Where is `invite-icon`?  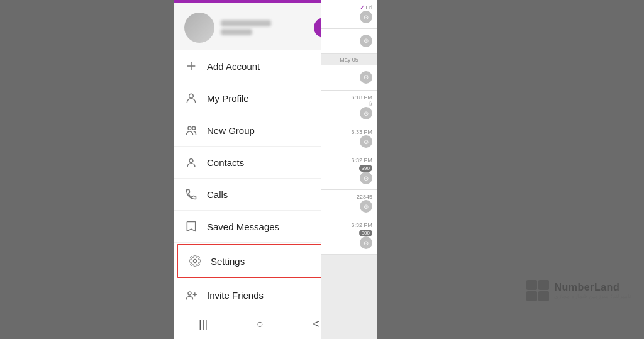
invite-icon is located at coordinates (191, 295).